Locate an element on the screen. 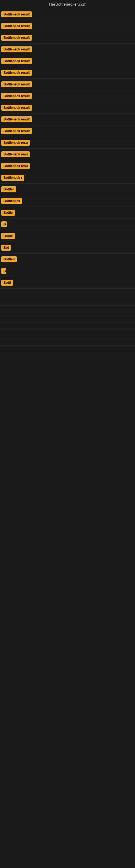 This screenshot has width=135, height=868. badge-row-22: Bottlen is located at coordinates (68, 259).